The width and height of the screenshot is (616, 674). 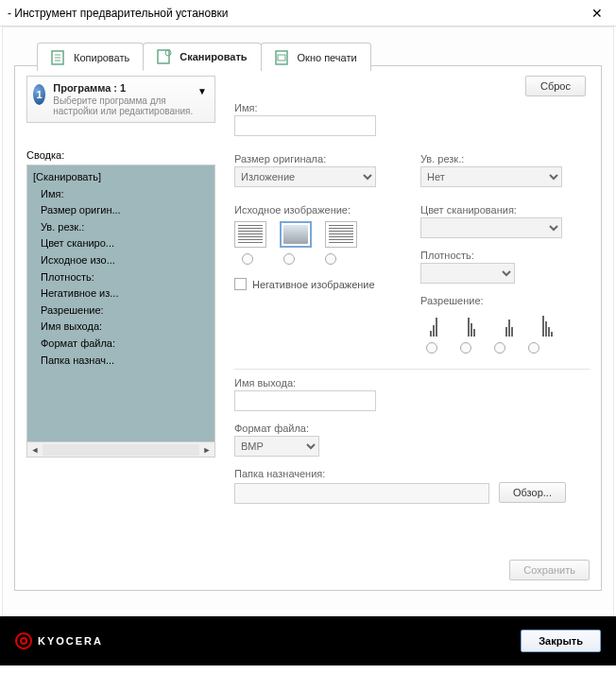 I want to click on scroll-right-icon: ►, so click(x=207, y=450).